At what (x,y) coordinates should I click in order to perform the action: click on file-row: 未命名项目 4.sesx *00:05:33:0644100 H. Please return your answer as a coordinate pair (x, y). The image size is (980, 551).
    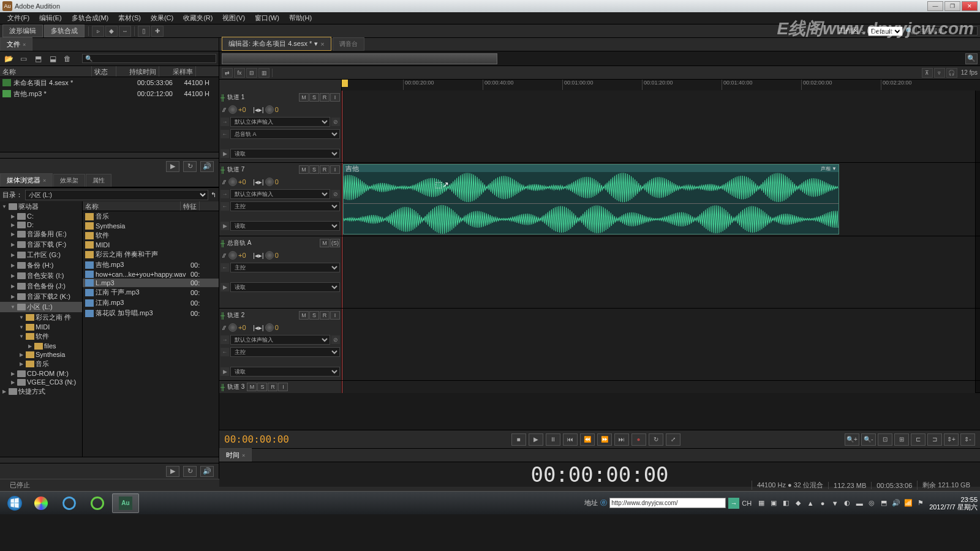
    Looking at the image, I should click on (109, 83).